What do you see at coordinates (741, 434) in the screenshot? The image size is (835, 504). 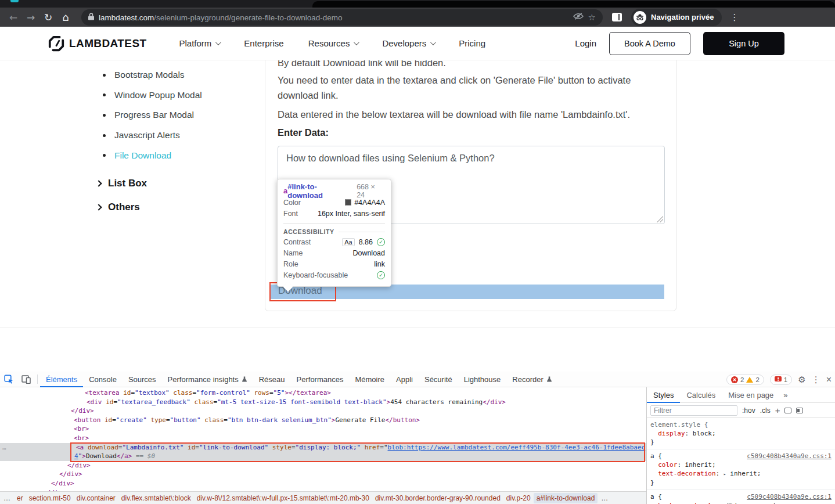 I see `style-rule-element: element.style { display: block; }` at bounding box center [741, 434].